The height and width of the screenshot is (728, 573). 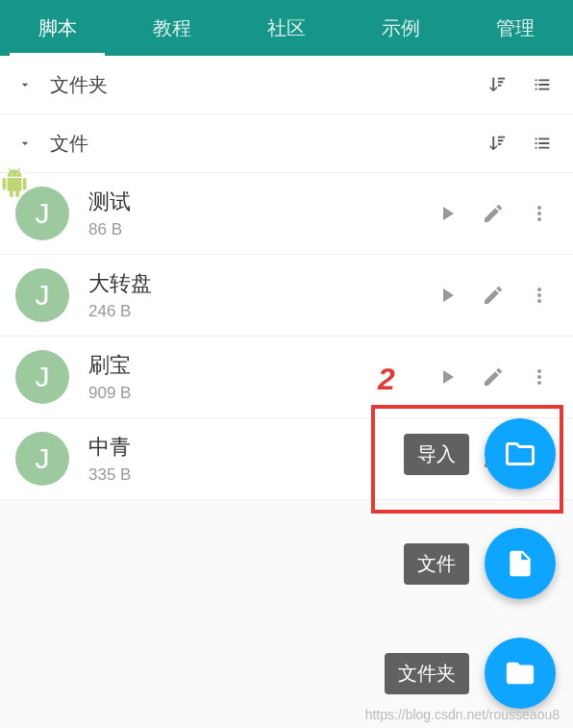 I want to click on annotation-number: 2, so click(x=386, y=379).